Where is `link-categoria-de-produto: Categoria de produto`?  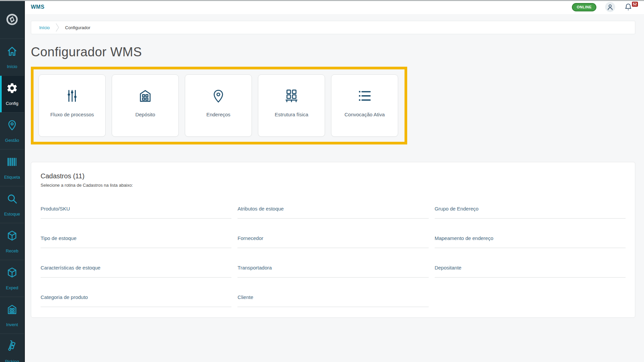 link-categoria-de-produto: Categoria de produto is located at coordinates (136, 301).